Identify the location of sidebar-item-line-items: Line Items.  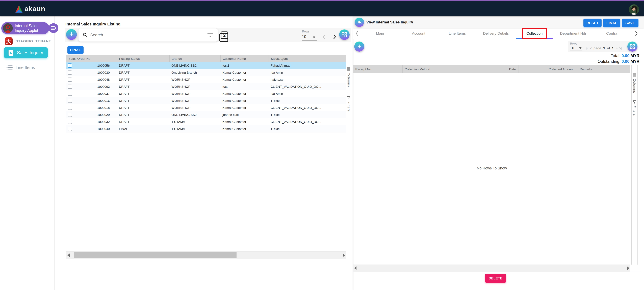
(27, 67).